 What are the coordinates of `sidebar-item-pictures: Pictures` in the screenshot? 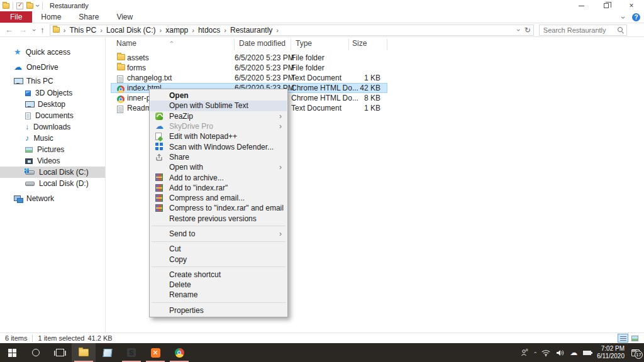 It's located at (53, 150).